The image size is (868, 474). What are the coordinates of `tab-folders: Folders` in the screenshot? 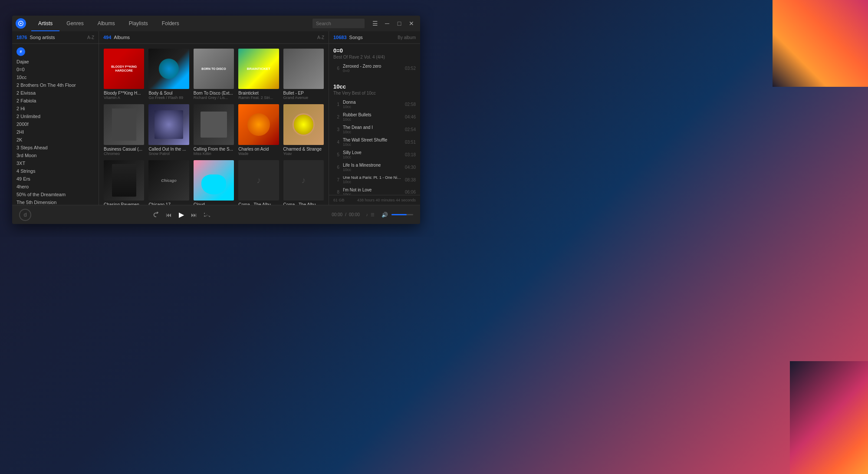 It's located at (171, 23).